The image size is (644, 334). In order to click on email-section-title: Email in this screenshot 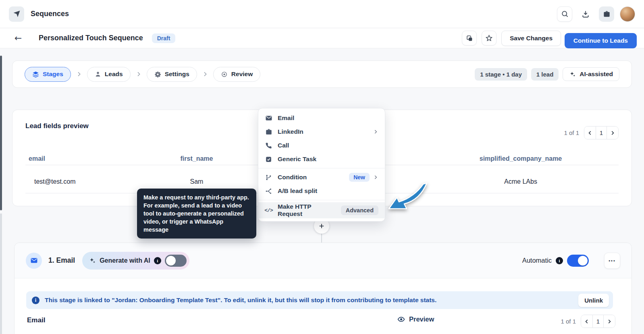, I will do `click(36, 320)`.